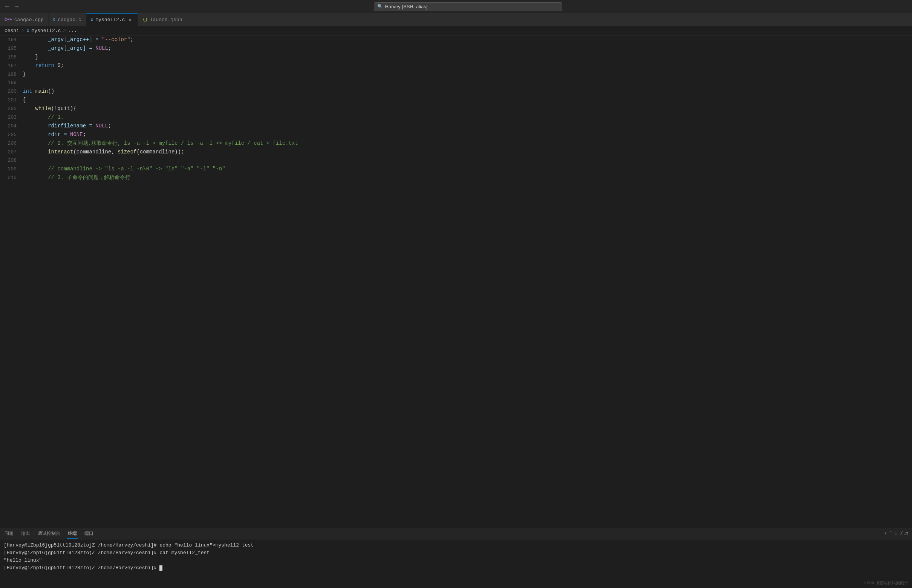 This screenshot has width=912, height=588. Describe the element at coordinates (902, 534) in the screenshot. I see `panel-split-button: ☐ /.m` at that location.